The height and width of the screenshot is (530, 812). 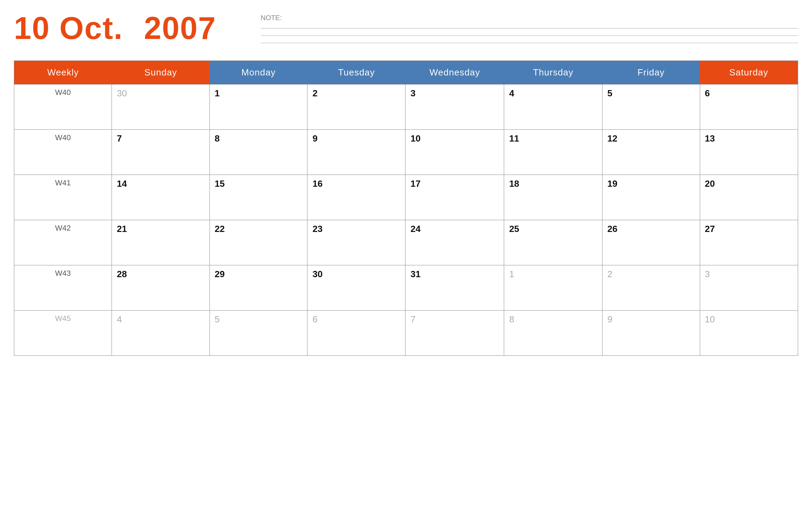 I want to click on day-cell: 11, so click(x=553, y=152).